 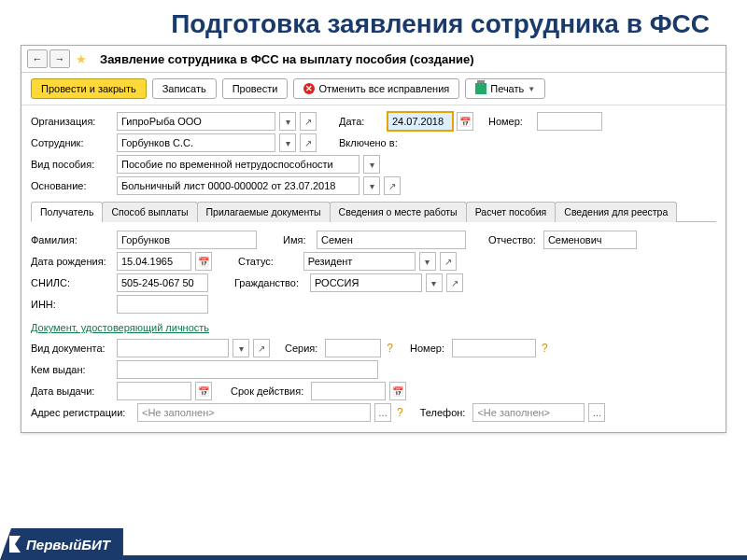 What do you see at coordinates (256, 89) in the screenshot?
I see `post-button: Провести` at bounding box center [256, 89].